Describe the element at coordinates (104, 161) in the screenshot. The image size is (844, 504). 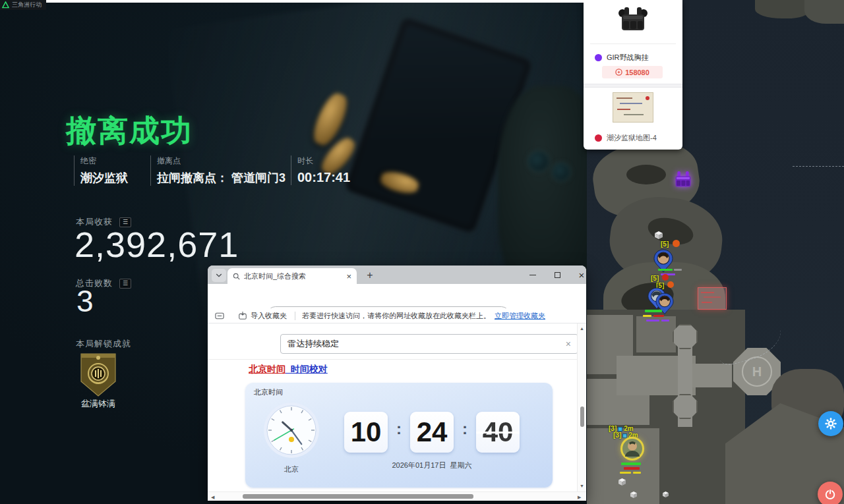
I see `clearance-label: 绝密` at that location.